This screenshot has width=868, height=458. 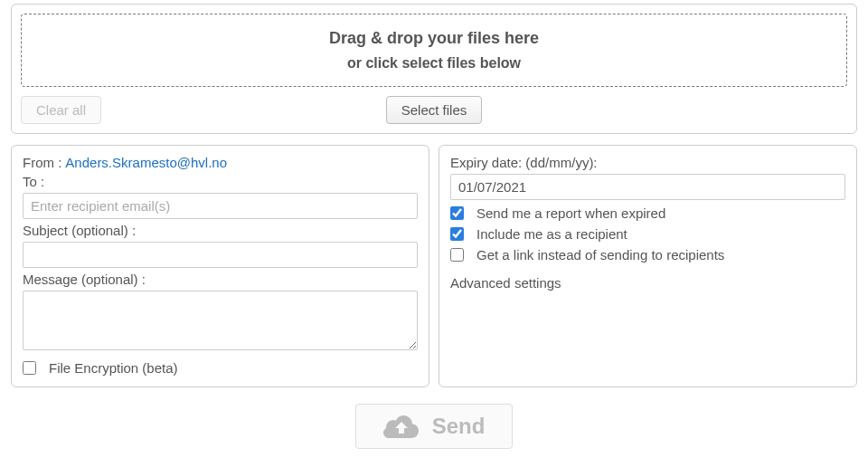 What do you see at coordinates (647, 163) in the screenshot?
I see `expiry-label: Expiry date: (dd/mm/yy):` at bounding box center [647, 163].